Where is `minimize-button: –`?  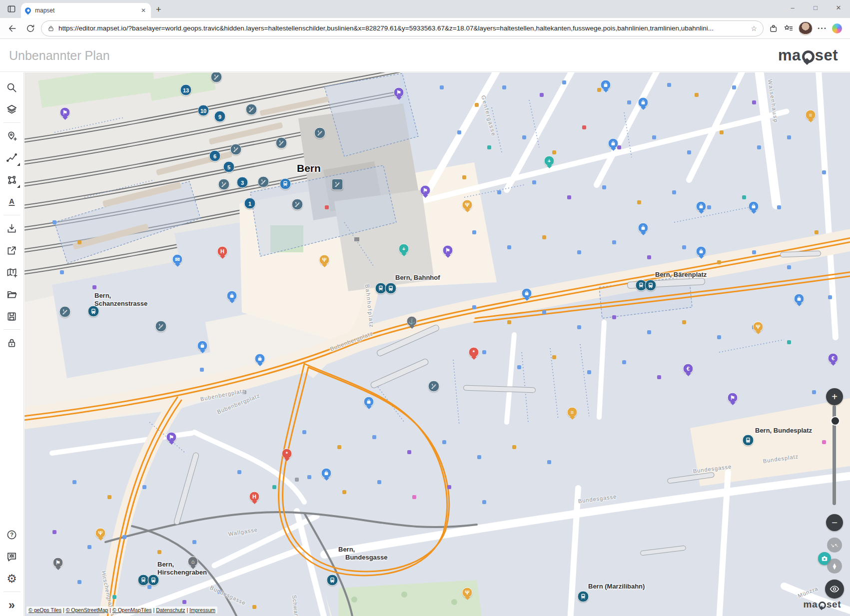 minimize-button: – is located at coordinates (793, 7).